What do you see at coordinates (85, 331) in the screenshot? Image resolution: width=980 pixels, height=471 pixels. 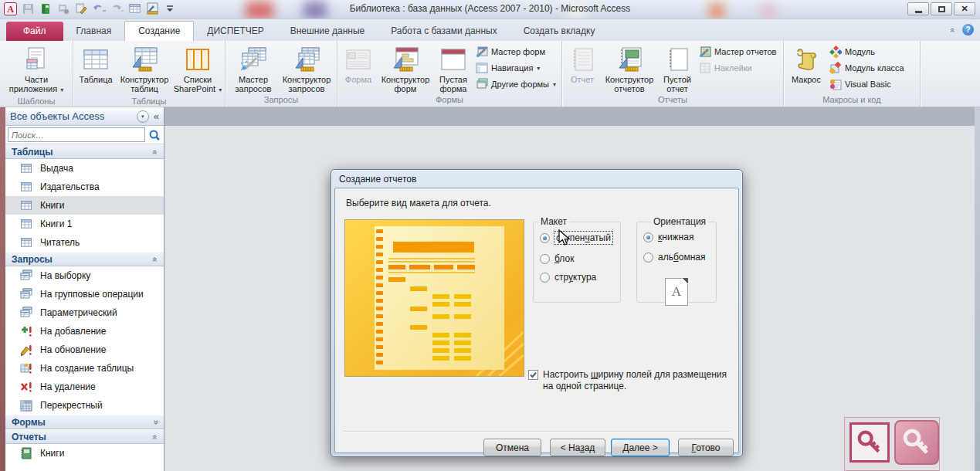 I see `nav-item-query-append: На добавление` at bounding box center [85, 331].